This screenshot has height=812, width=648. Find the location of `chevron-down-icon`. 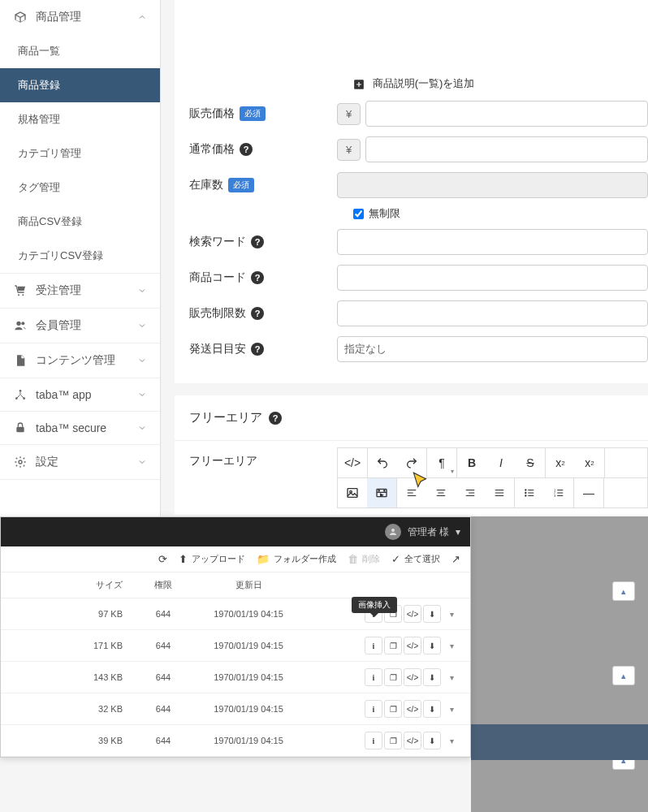

chevron-down-icon is located at coordinates (142, 326).